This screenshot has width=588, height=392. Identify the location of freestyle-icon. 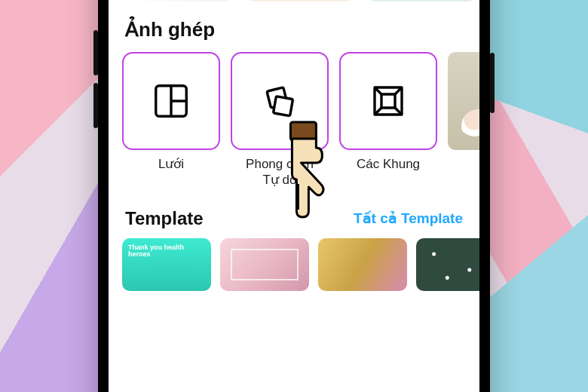
(280, 101).